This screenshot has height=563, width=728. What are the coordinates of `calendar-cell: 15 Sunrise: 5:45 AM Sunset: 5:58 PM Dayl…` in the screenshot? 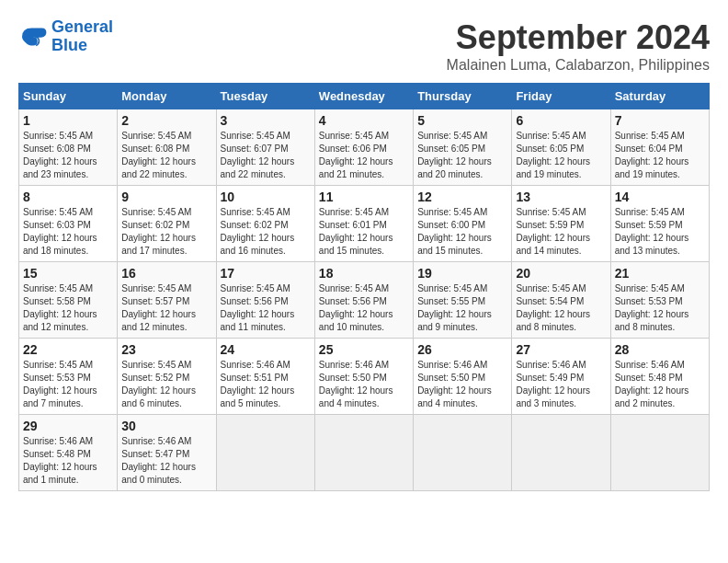 It's located at (68, 300).